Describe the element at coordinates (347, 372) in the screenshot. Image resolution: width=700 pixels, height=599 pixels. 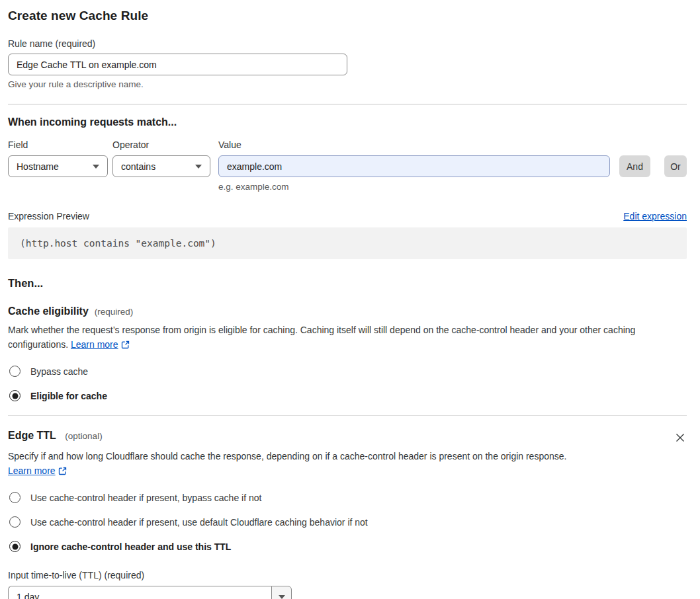
I see `radio-bypass-cache: Bypass cache` at that location.